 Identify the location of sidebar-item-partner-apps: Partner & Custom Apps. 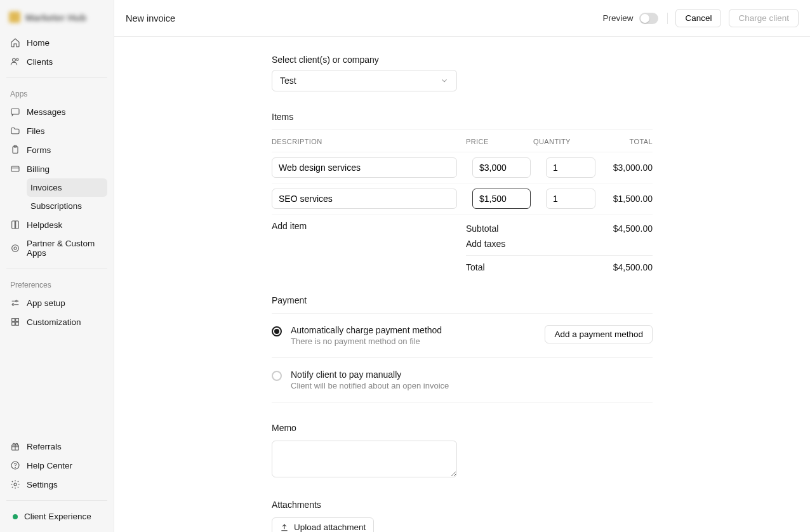
(57, 248).